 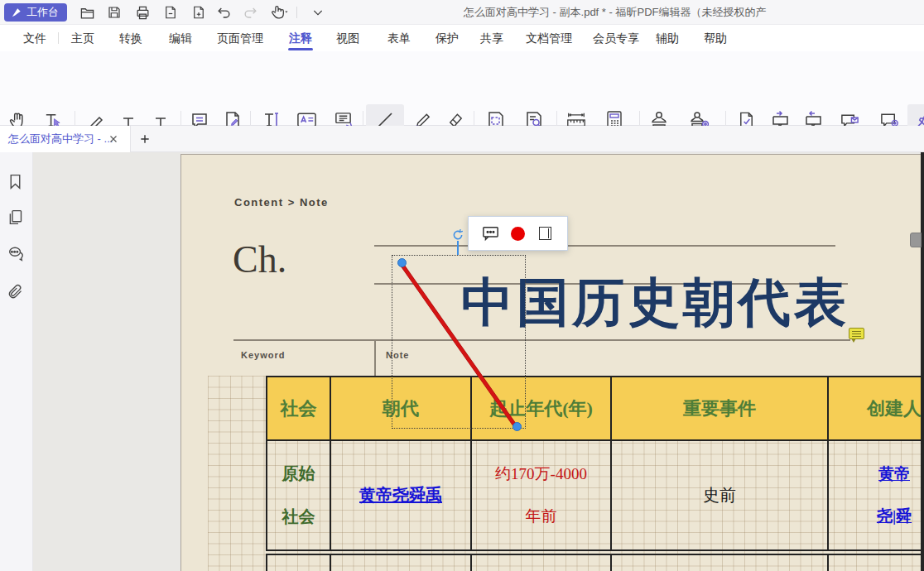 I want to click on menu-comment: 注释, so click(x=301, y=38).